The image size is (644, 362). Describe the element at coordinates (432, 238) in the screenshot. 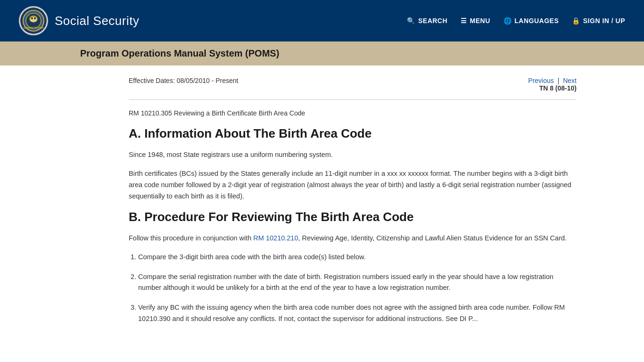

I see `section-b-intro-suffix: , Reviewing Age, Identity, Citizenship a…` at that location.